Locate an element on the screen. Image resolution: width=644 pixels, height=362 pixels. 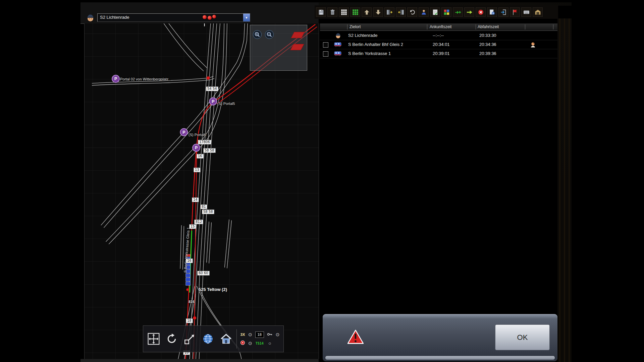
main-toolbar is located at coordinates (436, 12).